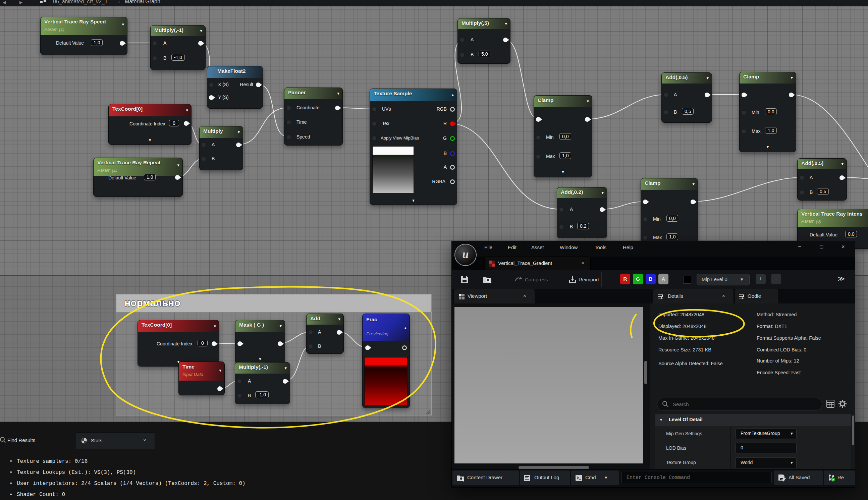 This screenshot has width=868, height=500. I want to click on menu-edit: Edit, so click(512, 247).